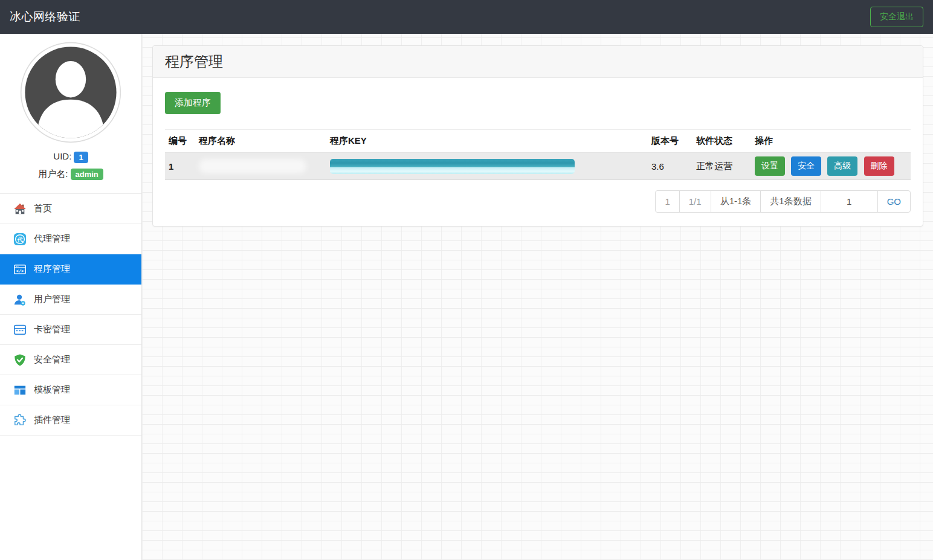 The image size is (933, 560). Describe the element at coordinates (538, 62) in the screenshot. I see `card-header: 程序管理` at that location.